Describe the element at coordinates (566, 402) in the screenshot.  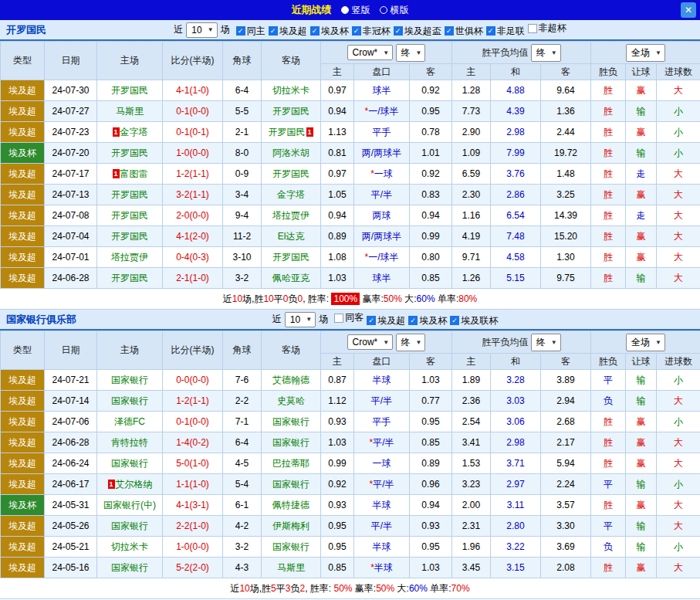
I see `avg-away-cell: 2.94` at that location.